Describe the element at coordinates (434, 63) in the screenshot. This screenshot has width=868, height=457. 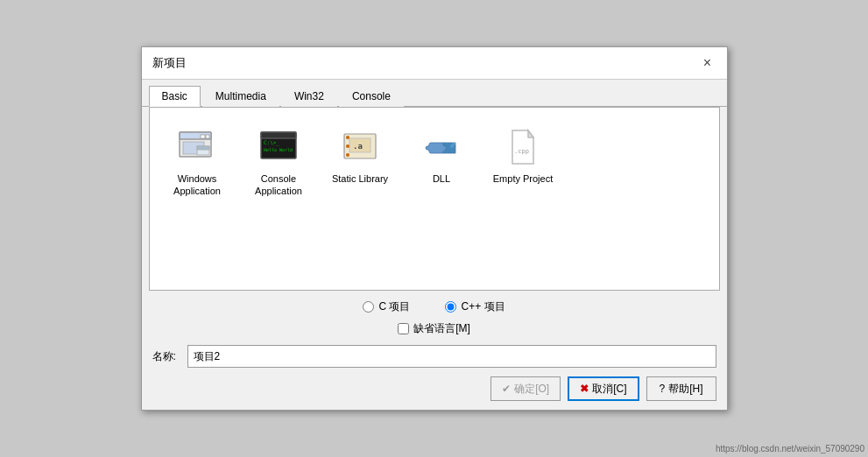
I see `title-bar: 新项目 ×` at that location.